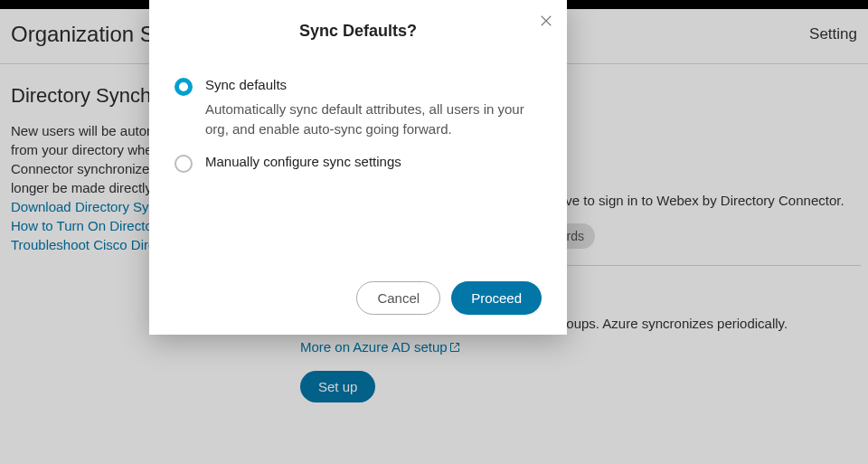 The width and height of the screenshot is (868, 464). What do you see at coordinates (358, 298) in the screenshot?
I see `modal-actions: Cancel Proceed` at bounding box center [358, 298].